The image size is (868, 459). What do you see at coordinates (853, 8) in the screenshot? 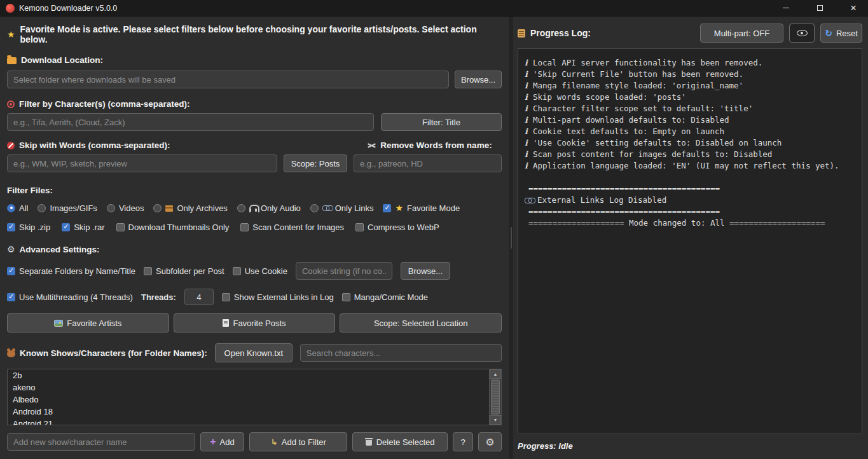
I see `close-button` at bounding box center [853, 8].